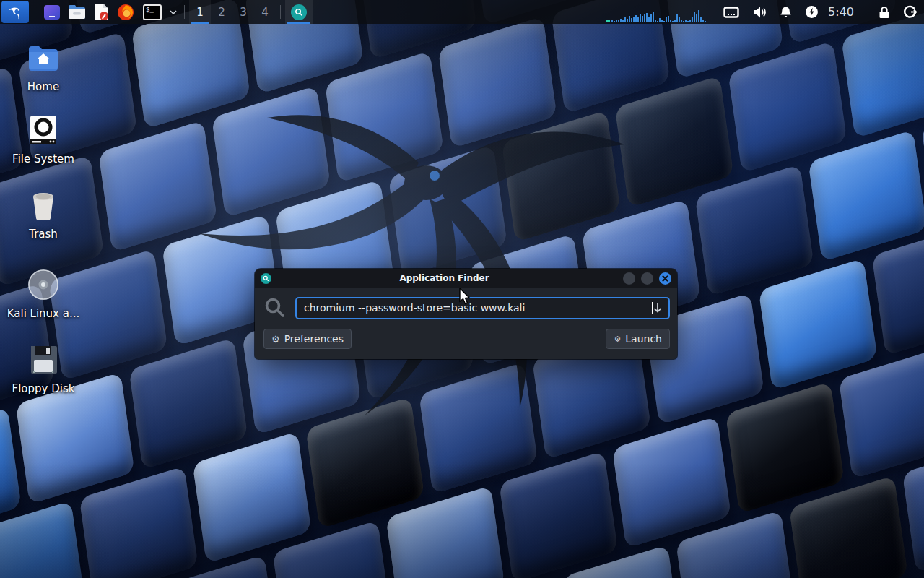  I want to click on launcher-file-manager, so click(77, 12).